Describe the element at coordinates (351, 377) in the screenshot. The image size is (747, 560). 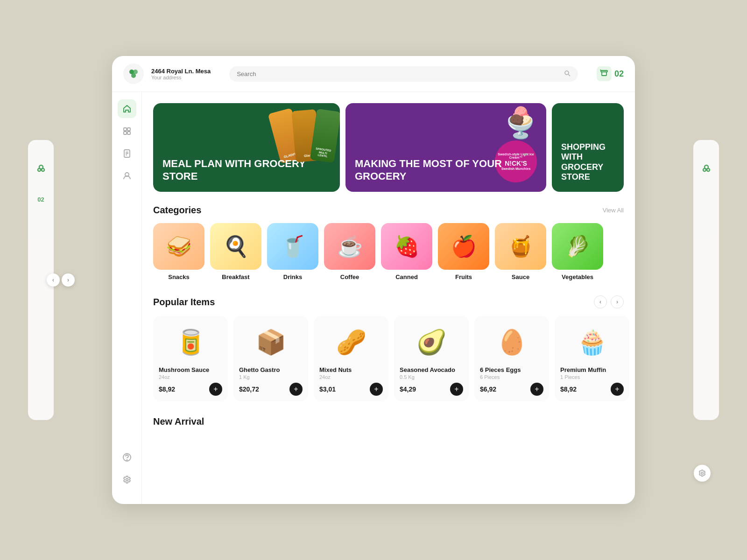
I see `mixed-nuts-qty: 24oz` at that location.